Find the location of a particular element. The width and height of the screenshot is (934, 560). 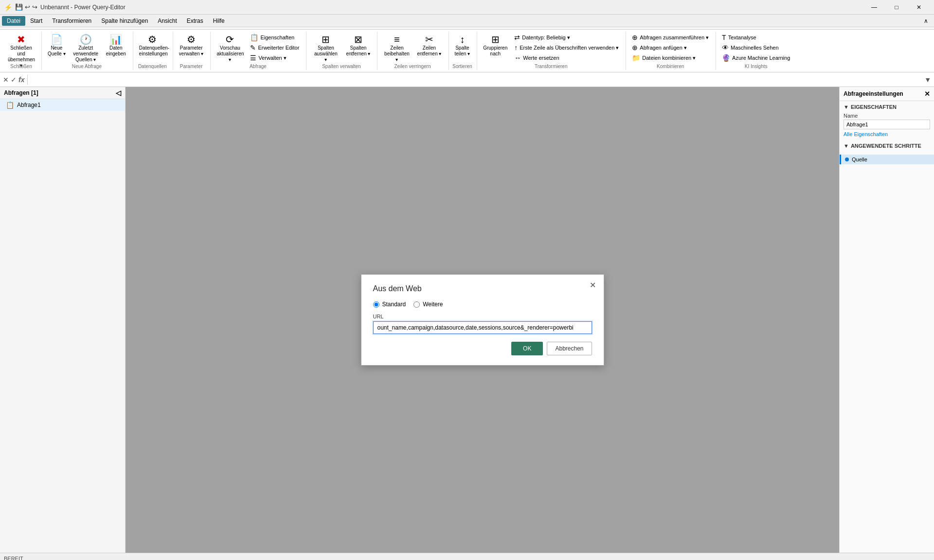

spalten-auswaehlen-button: ⊞ Spaltenauswählen ▾ is located at coordinates (326, 47).